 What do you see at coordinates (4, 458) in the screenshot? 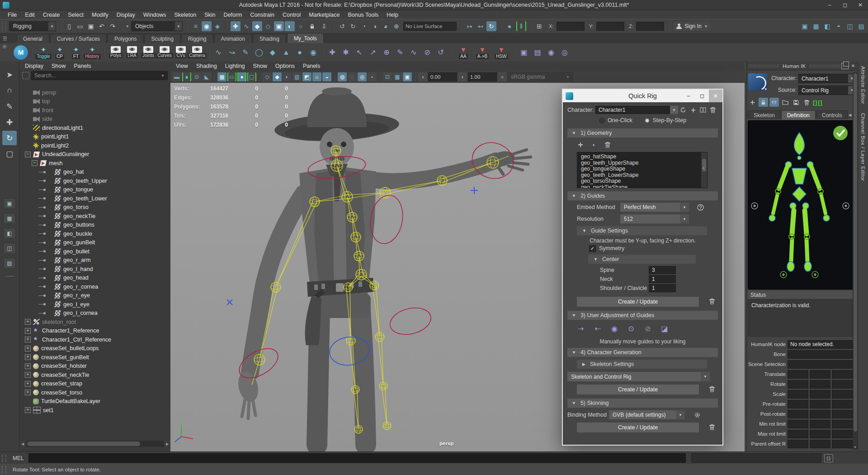
I see `command-line-grip` at bounding box center [4, 458].